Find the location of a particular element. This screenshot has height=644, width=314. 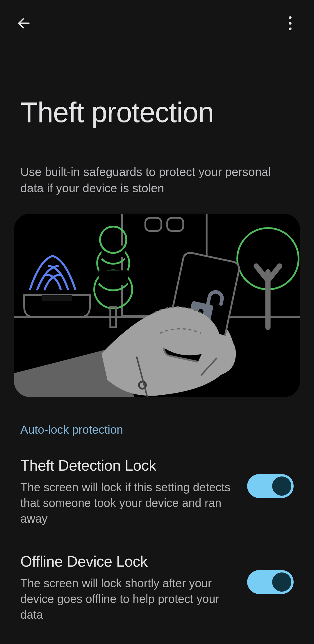

setting-title: Offline Device Lock is located at coordinates (128, 561).